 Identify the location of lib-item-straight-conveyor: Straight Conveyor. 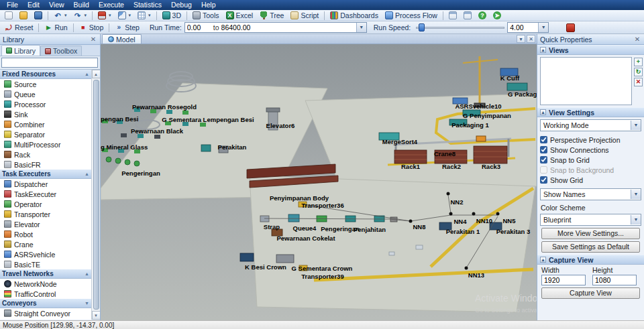
(46, 314).